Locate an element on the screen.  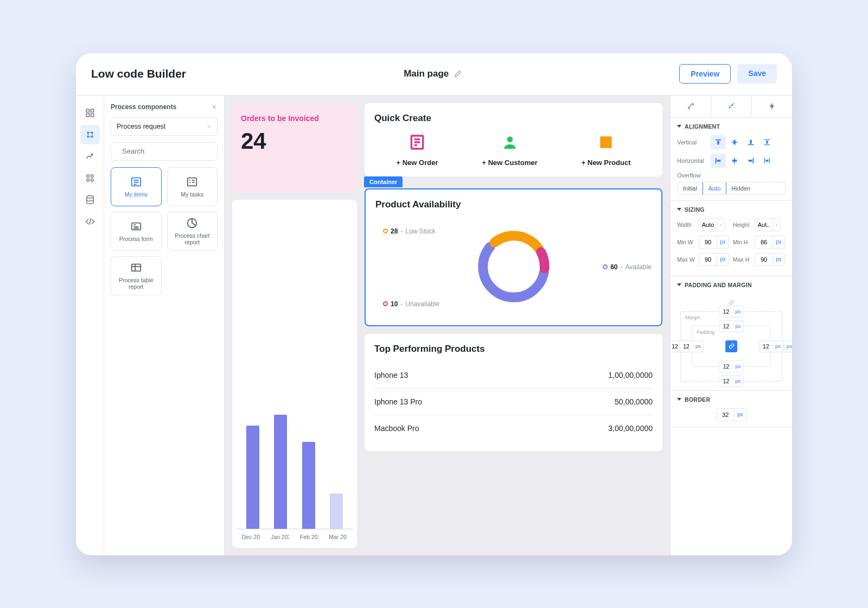
lightning-icon is located at coordinates (773, 106).